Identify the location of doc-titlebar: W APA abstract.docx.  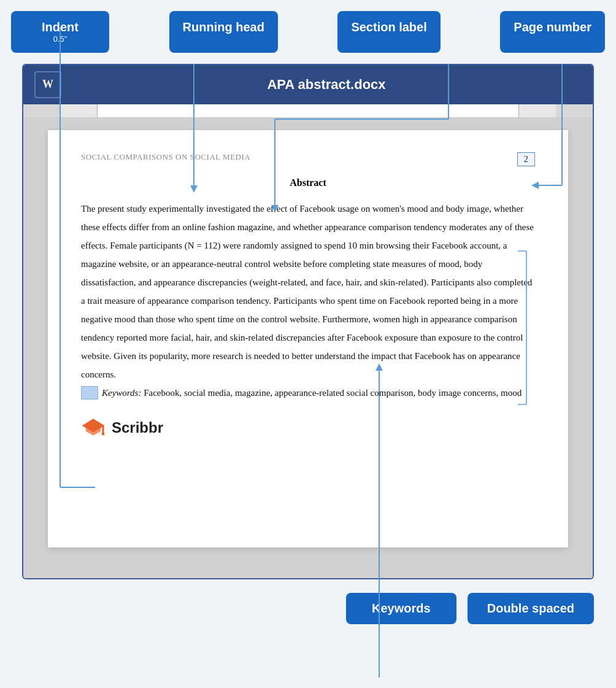
(308, 85).